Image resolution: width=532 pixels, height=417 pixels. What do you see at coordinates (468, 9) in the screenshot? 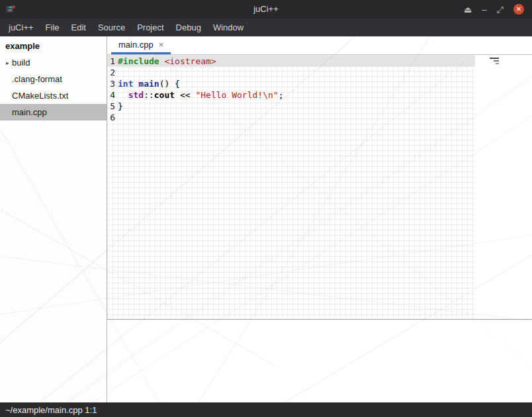
I see `shade-button: ⏏` at bounding box center [468, 9].